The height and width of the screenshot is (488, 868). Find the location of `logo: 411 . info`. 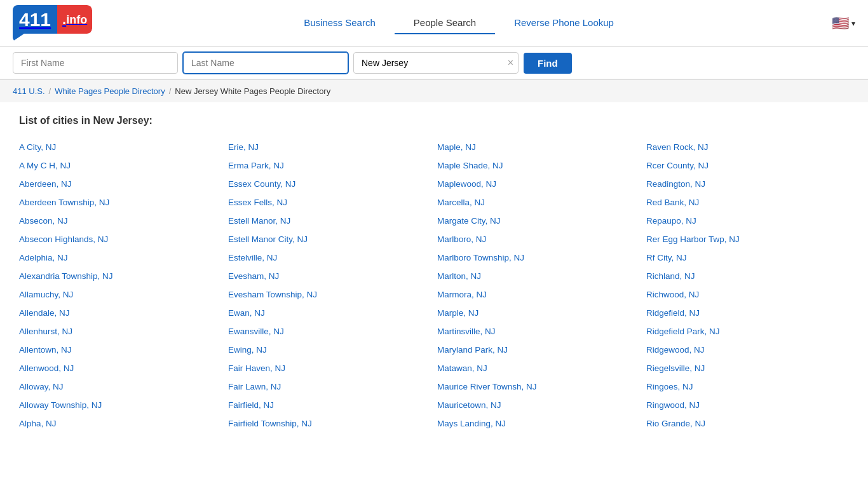

logo: 411 . info is located at coordinates (52, 23).